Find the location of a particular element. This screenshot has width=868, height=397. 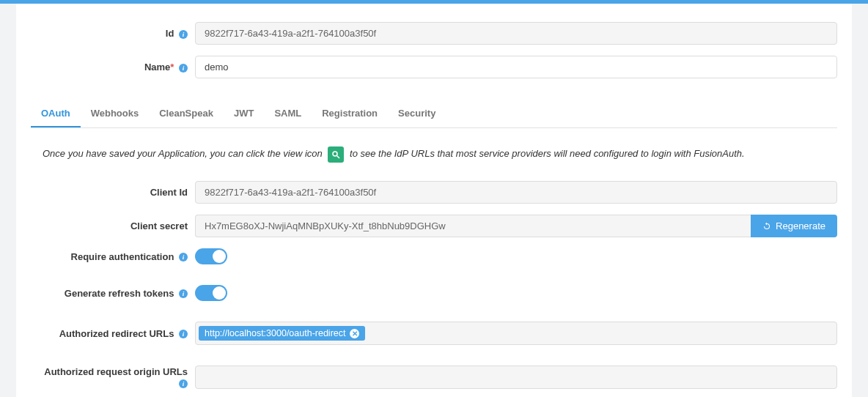

redirect-urls-label-text: Authorized redirect URLs is located at coordinates (117, 334).